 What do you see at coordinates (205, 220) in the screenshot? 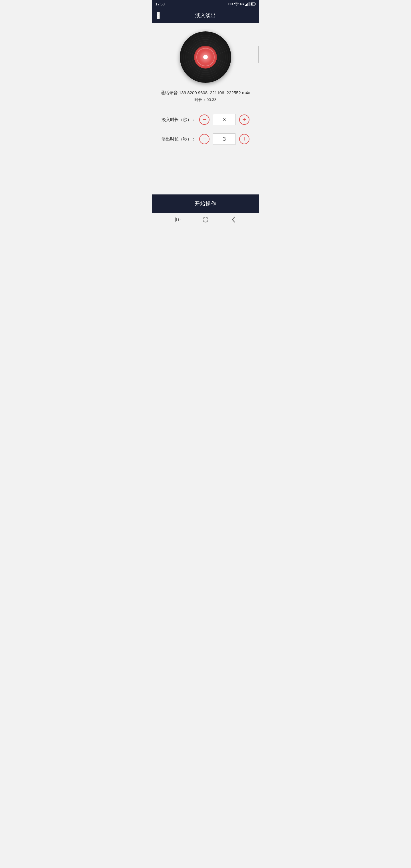
I see `nav-home-button` at bounding box center [205, 220].